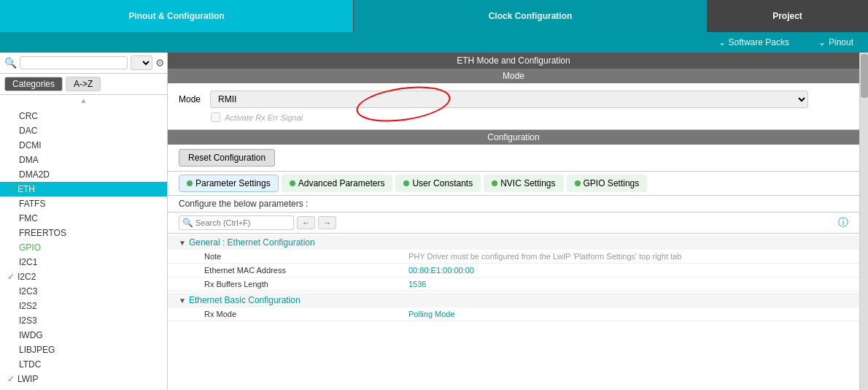  I want to click on param-header-bar: Configure the below parameters :, so click(514, 204).